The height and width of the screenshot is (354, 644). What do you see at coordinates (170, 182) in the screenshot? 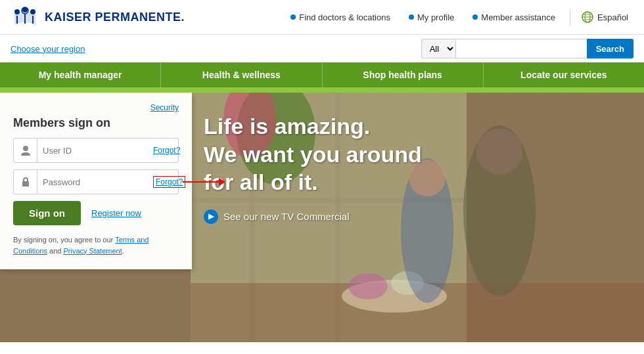
I see `password-forgot-link: Forgot?` at bounding box center [170, 182].